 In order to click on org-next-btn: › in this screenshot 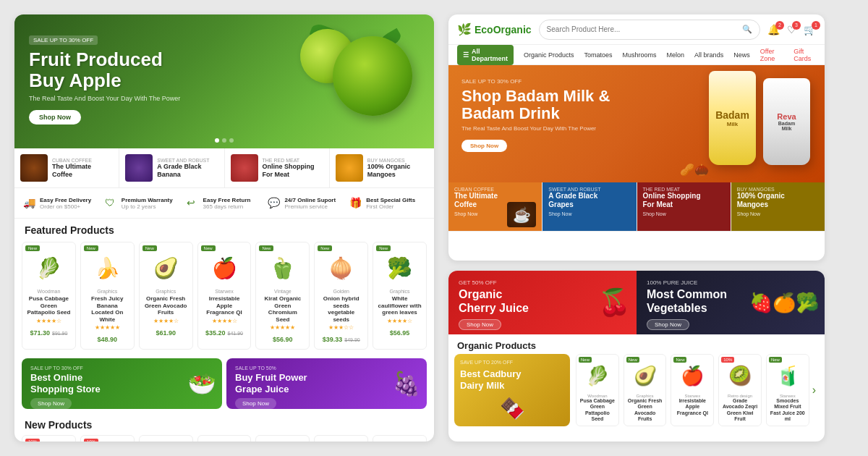, I will do `click(814, 390)`.